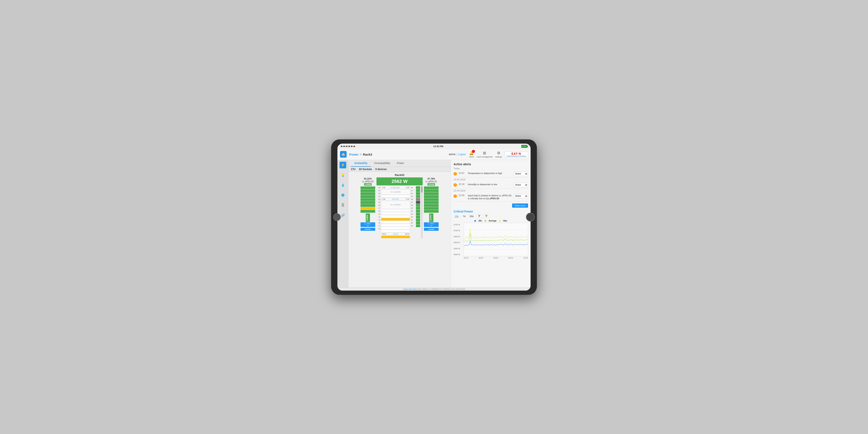 This screenshot has height=434, width=868. I want to click on sidebar-icon-light: 💡, so click(343, 175).